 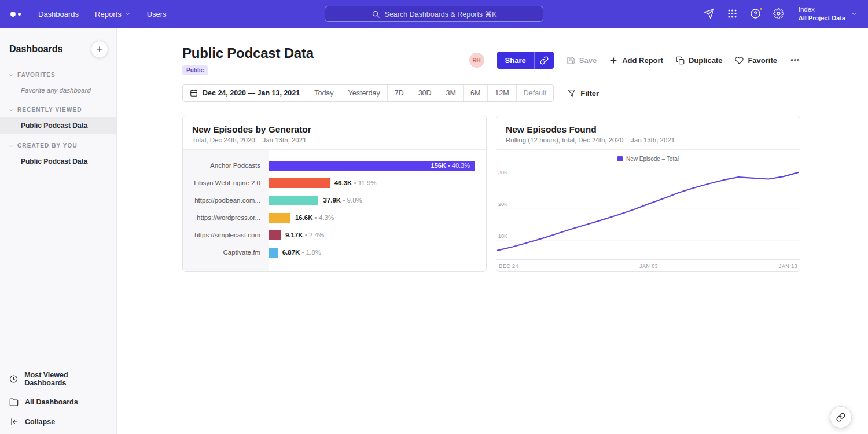 What do you see at coordinates (226, 183) in the screenshot?
I see `bar-category-label: Libsyn WebEngine 2.0` at bounding box center [226, 183].